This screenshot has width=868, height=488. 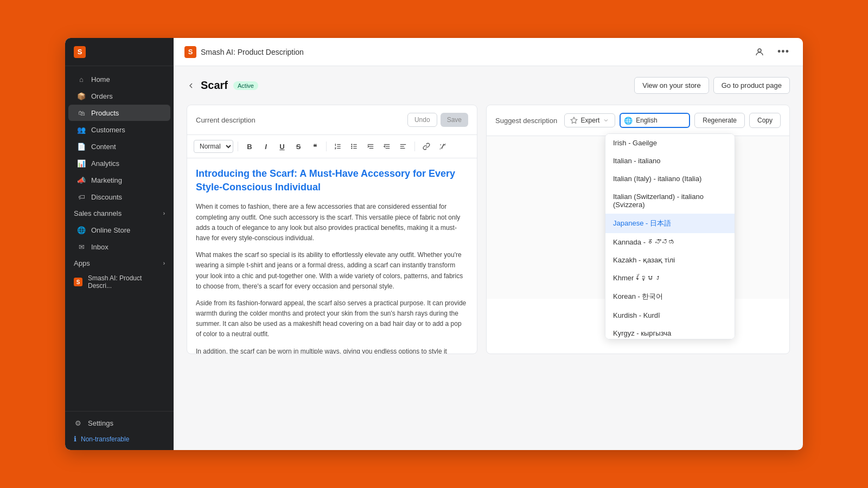 I want to click on unordered-list-button, so click(x=354, y=146).